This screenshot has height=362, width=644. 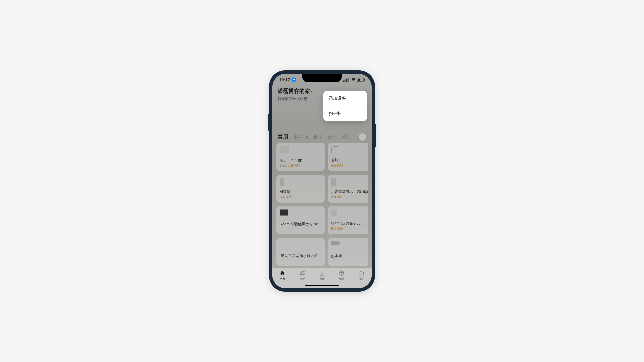 I want to click on screen-speaker-icon, so click(x=284, y=213).